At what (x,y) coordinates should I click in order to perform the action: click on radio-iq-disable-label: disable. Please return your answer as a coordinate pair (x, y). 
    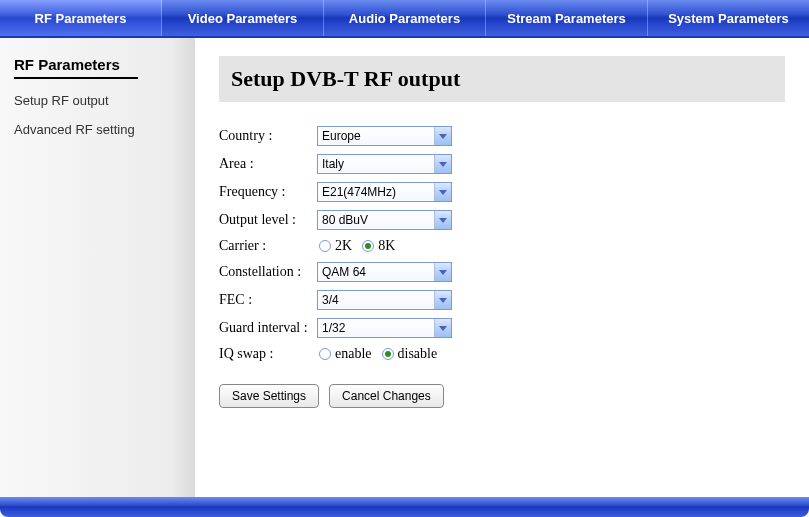
    Looking at the image, I should click on (418, 354).